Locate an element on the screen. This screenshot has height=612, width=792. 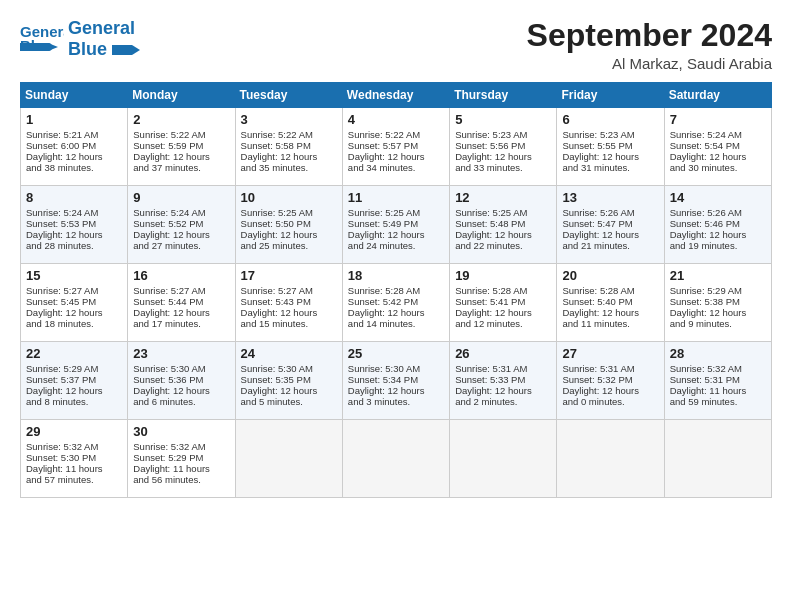
daylight-minutes-line: and 33 minutes. is located at coordinates (503, 168).